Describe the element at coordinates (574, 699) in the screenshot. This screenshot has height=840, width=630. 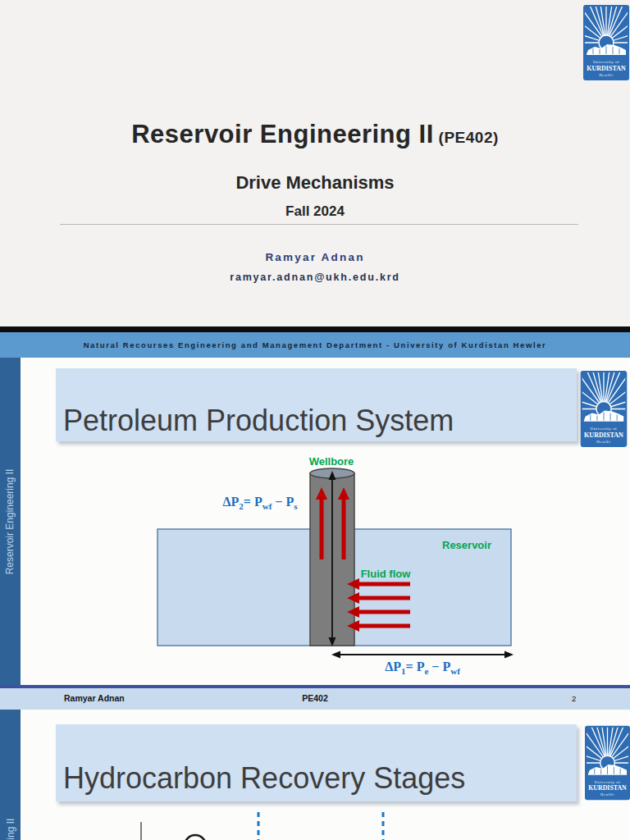
I see `footer-page-number: 2` at that location.